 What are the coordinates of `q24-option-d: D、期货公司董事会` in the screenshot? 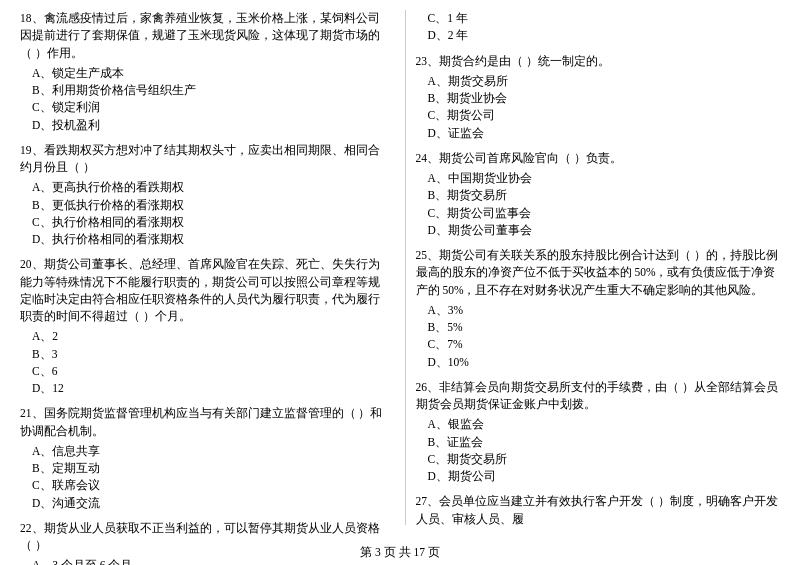 It's located at (598, 230).